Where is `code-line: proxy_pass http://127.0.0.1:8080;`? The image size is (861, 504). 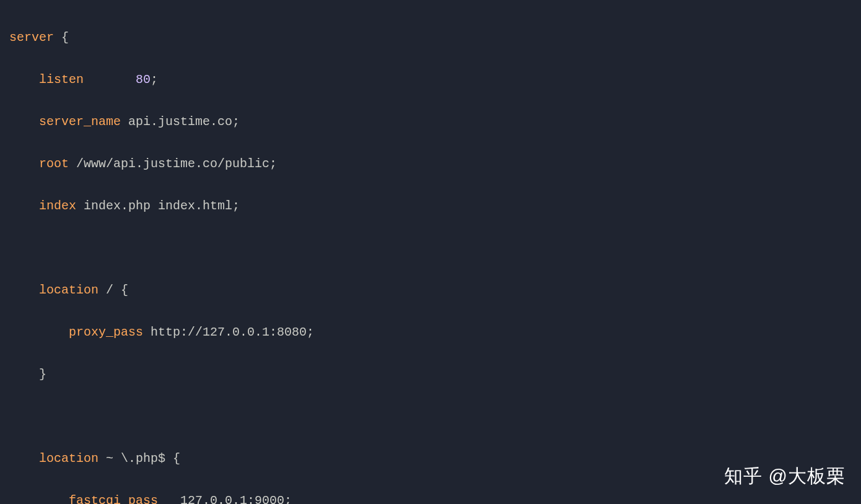 code-line: proxy_pass http://127.0.0.1:8080; is located at coordinates (430, 332).